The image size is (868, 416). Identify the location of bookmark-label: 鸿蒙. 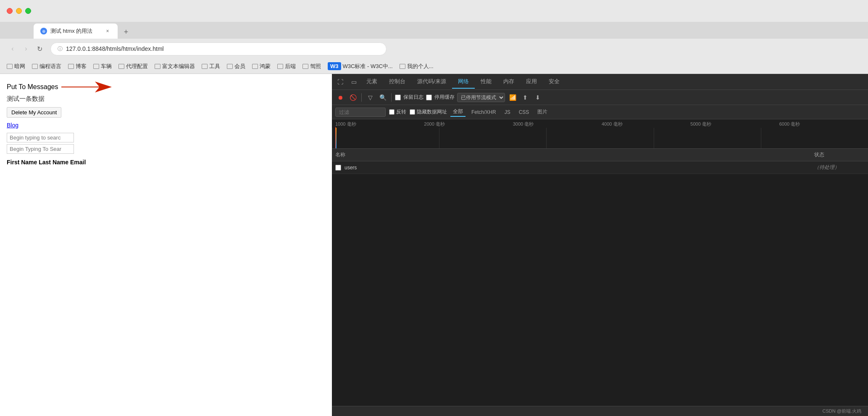
(265, 66).